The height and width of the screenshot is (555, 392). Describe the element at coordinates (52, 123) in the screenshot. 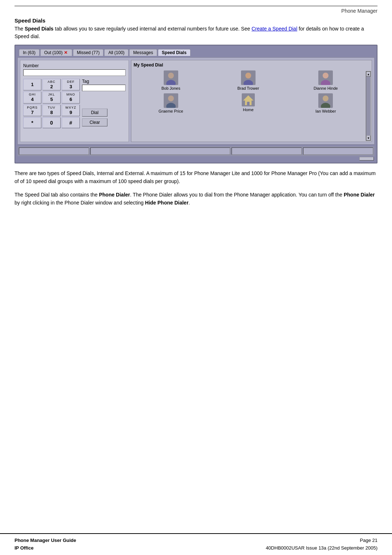

I see `key-0: 0` at that location.